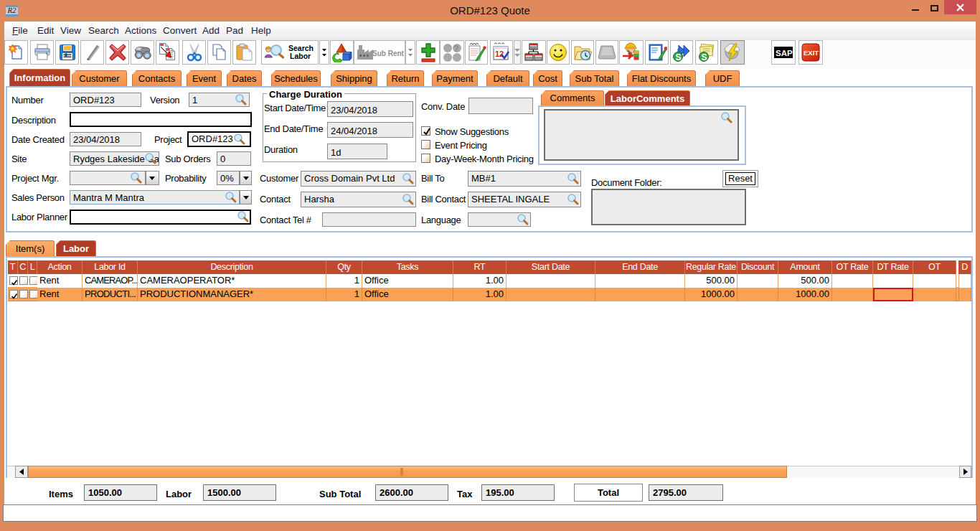  I want to click on svg-text: EXIT, so click(811, 53).